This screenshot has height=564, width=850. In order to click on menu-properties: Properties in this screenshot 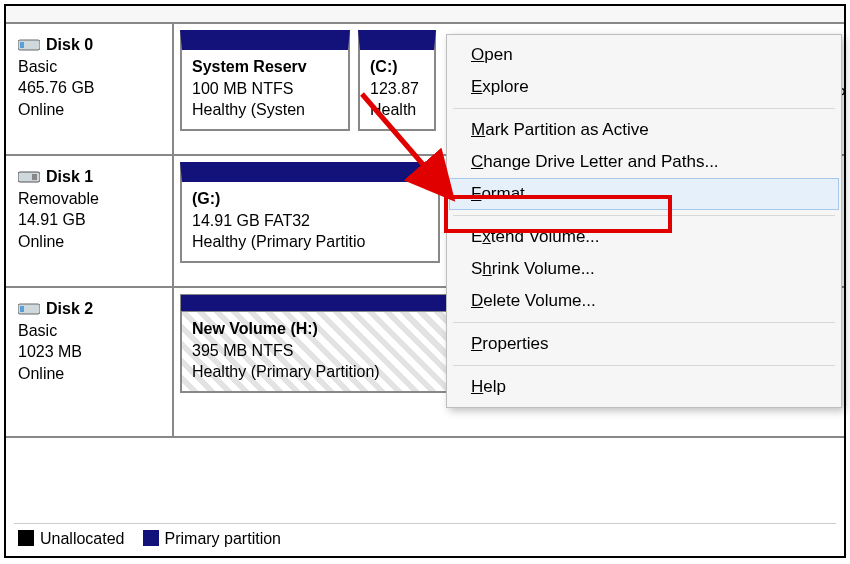, I will do `click(644, 344)`.